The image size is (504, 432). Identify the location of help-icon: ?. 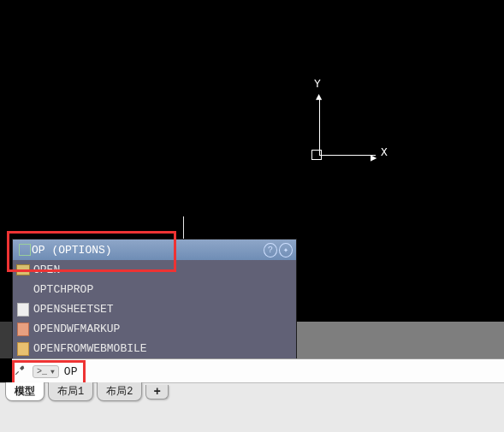
(270, 250).